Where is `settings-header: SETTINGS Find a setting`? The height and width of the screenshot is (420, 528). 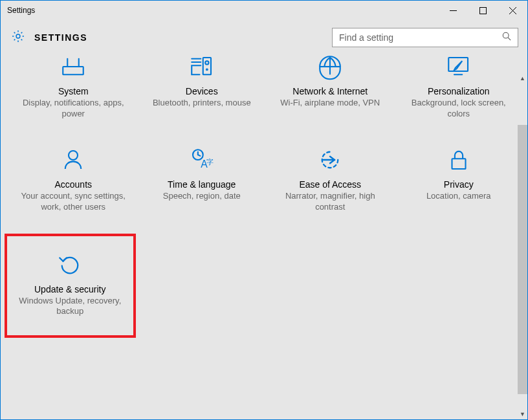 settings-header: SETTINGS Find a setting is located at coordinates (267, 38).